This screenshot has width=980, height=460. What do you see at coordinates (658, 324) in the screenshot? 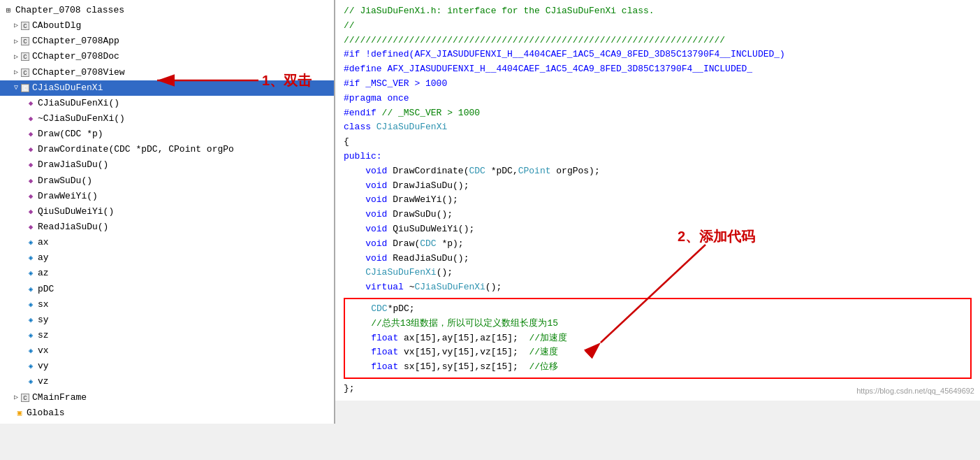
I see `code-line: //总共13组数据，所以可以定义数组长度为15` at bounding box center [658, 324].